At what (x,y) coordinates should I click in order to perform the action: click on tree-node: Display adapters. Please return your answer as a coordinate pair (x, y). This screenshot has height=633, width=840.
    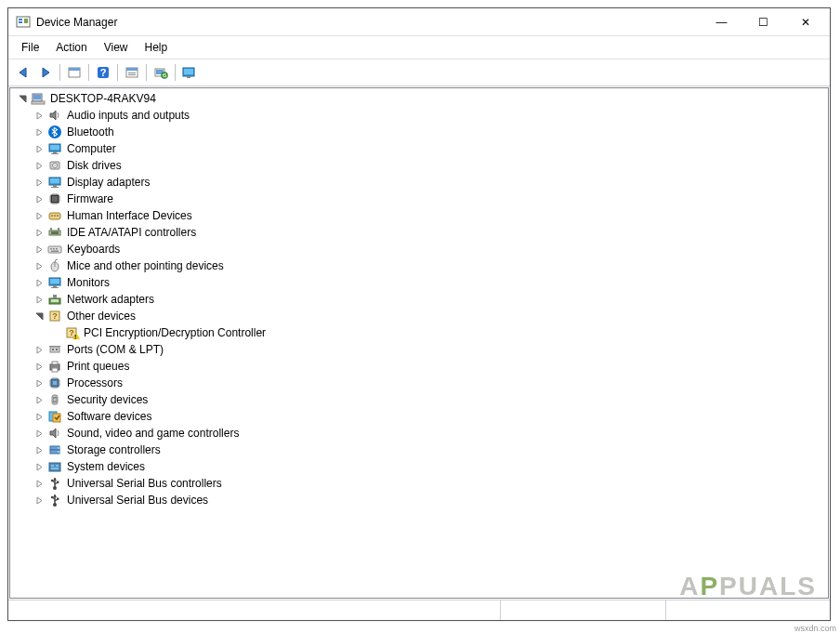
    Looking at the image, I should click on (430, 182).